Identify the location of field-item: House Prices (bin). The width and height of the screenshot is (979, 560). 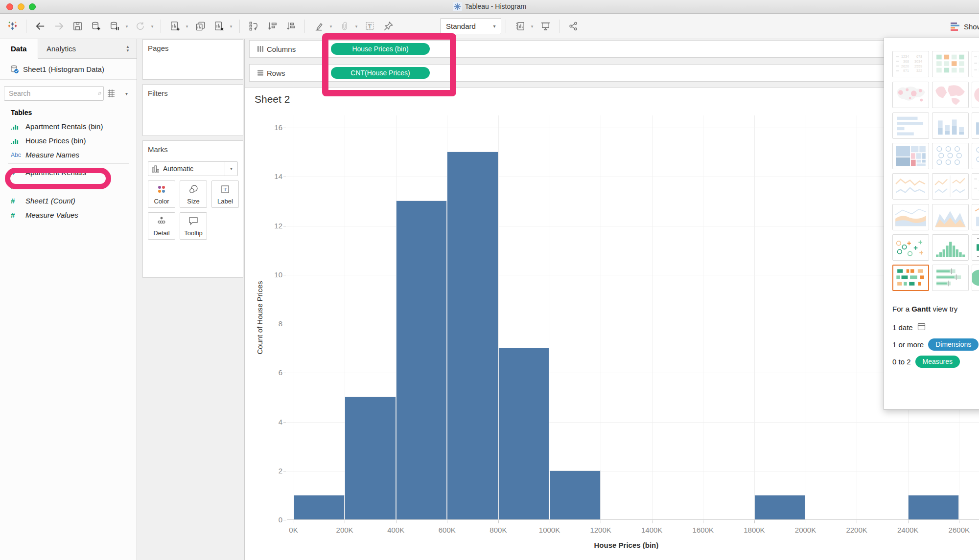
(69, 141).